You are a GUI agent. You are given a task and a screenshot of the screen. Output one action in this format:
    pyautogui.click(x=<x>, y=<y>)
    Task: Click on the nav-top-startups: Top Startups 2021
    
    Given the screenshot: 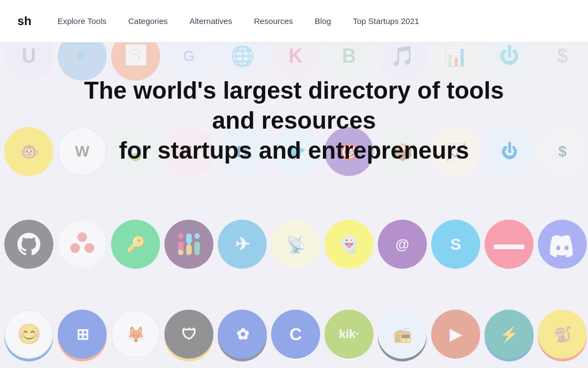 What is the action you would take?
    pyautogui.click(x=386, y=21)
    